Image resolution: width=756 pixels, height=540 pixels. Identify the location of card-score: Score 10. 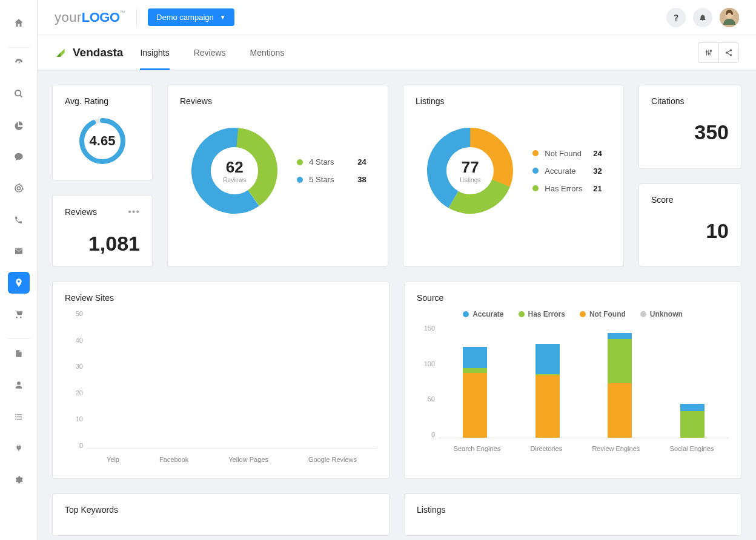
(690, 225).